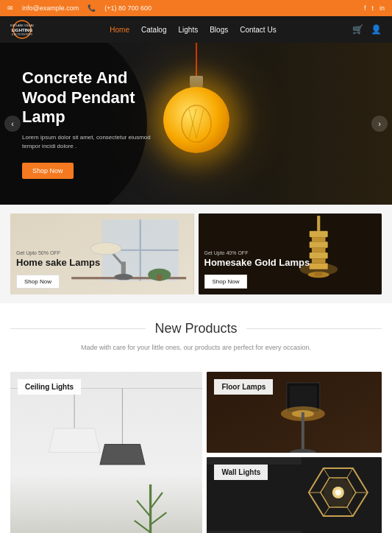 Image resolution: width=392 pixels, height=533 pixels. What do you see at coordinates (367, 29) in the screenshot?
I see `nav-icons: 🛒 👤` at bounding box center [367, 29].